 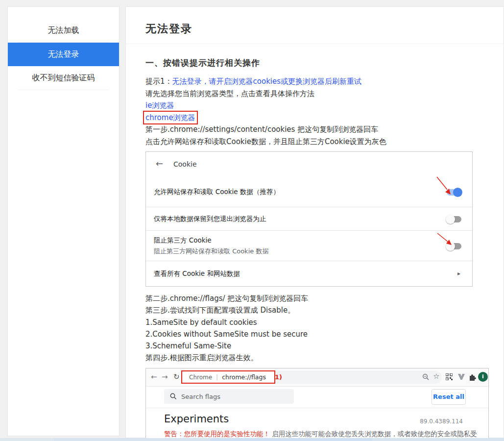 What do you see at coordinates (312, 328) in the screenshot?
I see `flags-instructions-paragraph: 第二步.chrome://flags/ 把这句复制到浏览器回车 第三步.尝试找到…` at bounding box center [312, 328].